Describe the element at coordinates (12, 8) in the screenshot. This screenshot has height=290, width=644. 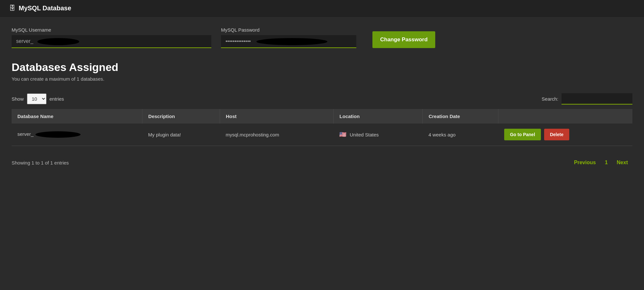
I see `database-icon: 🗄` at that location.